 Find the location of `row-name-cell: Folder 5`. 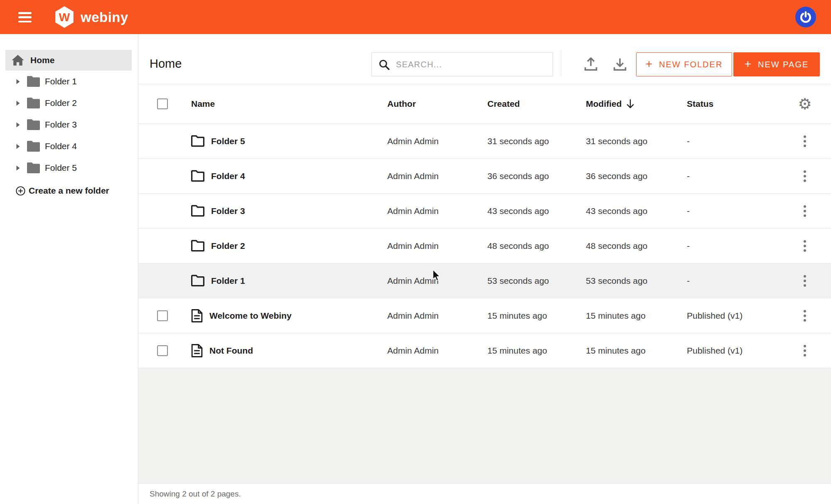

row-name-cell: Folder 5 is located at coordinates (289, 141).